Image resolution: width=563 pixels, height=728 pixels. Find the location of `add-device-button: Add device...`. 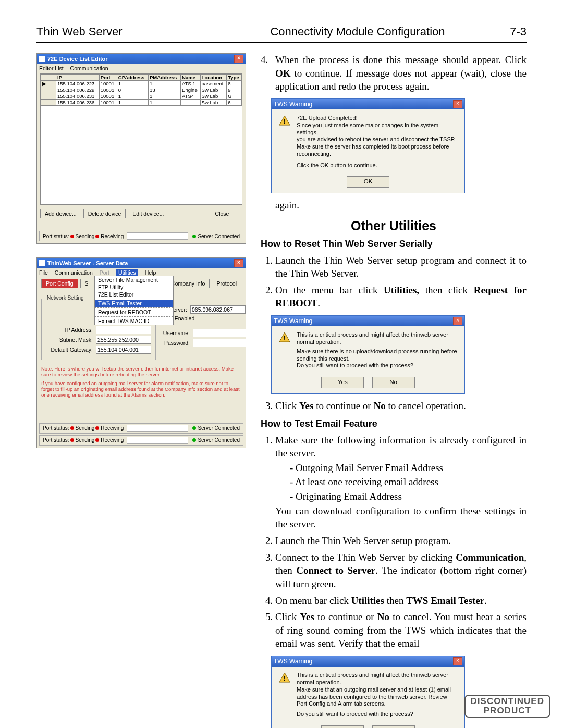

add-device-button: Add device... is located at coordinates (60, 214).